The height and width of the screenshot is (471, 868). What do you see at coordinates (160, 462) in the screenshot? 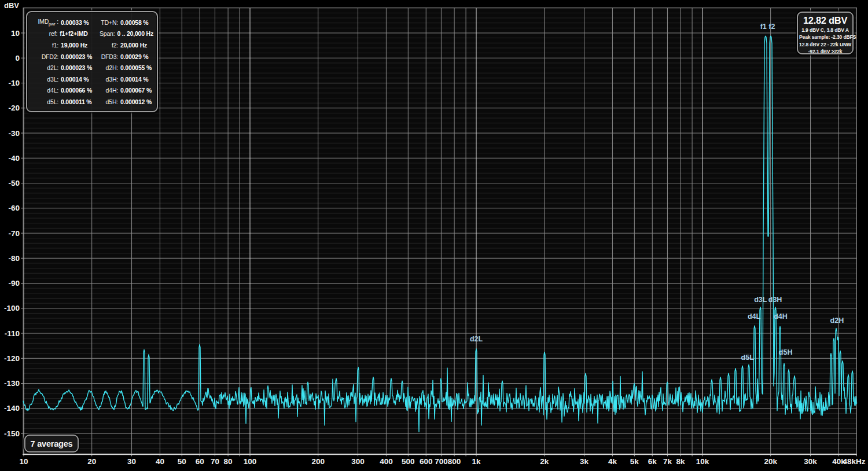
I see `x-tick-label: 40` at bounding box center [160, 462].